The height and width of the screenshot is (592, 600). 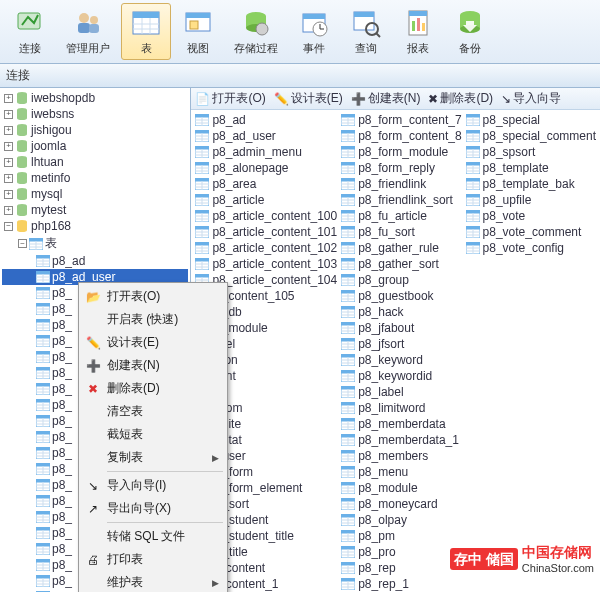 I want to click on list-item: p8_form_module, so click(x=401, y=152).